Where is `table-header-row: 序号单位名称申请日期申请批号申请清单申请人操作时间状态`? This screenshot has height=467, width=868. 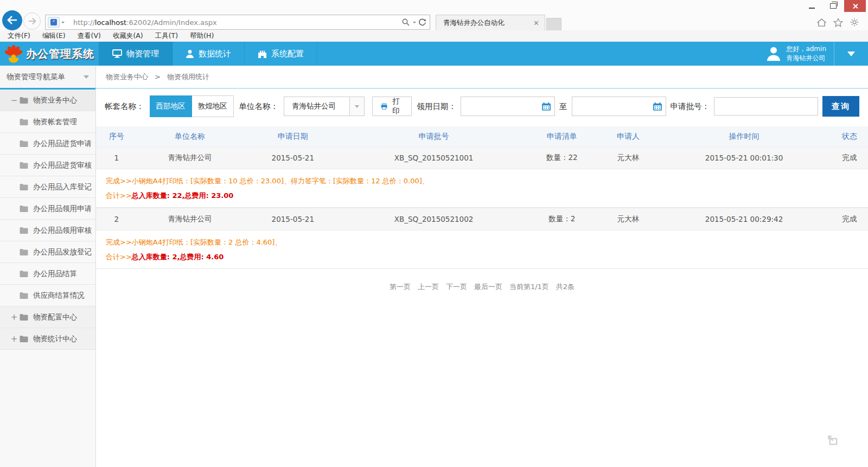 table-header-row: 序号单位名称申请日期申请批号申请清单申请人操作时间状态 is located at coordinates (482, 137).